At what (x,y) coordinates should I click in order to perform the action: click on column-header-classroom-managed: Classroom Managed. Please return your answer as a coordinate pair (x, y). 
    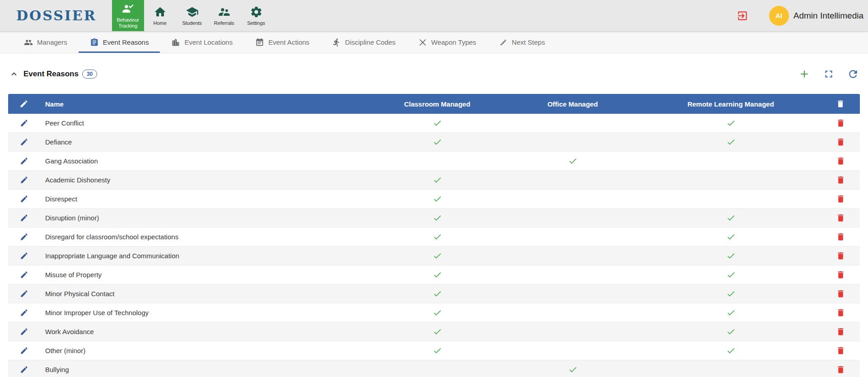
    Looking at the image, I should click on (437, 104).